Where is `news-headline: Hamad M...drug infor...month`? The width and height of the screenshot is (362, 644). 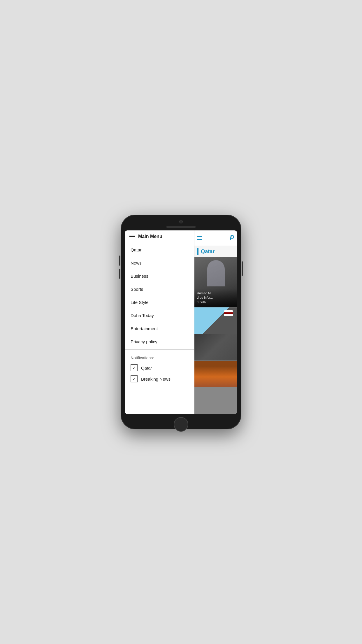 news-headline: Hamad M...drug infor...month is located at coordinates (216, 298).